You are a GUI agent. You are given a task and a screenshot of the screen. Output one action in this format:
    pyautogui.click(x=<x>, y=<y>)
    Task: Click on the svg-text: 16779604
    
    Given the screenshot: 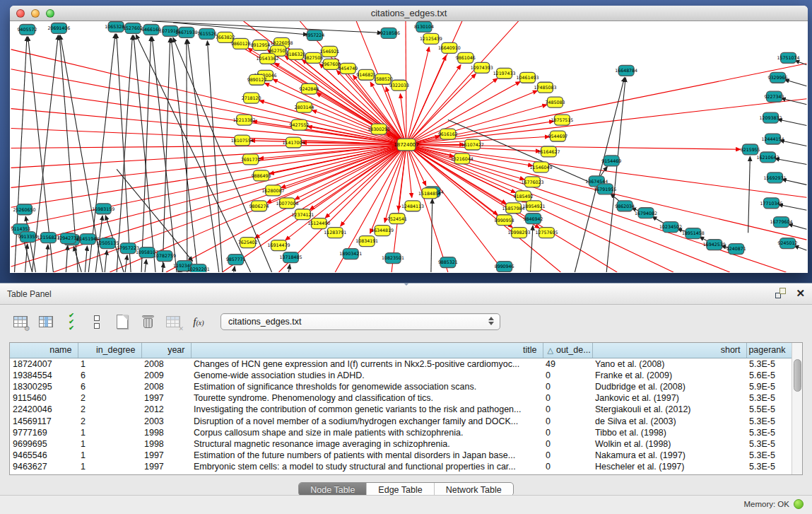 What is the action you would take?
    pyautogui.click(x=782, y=222)
    